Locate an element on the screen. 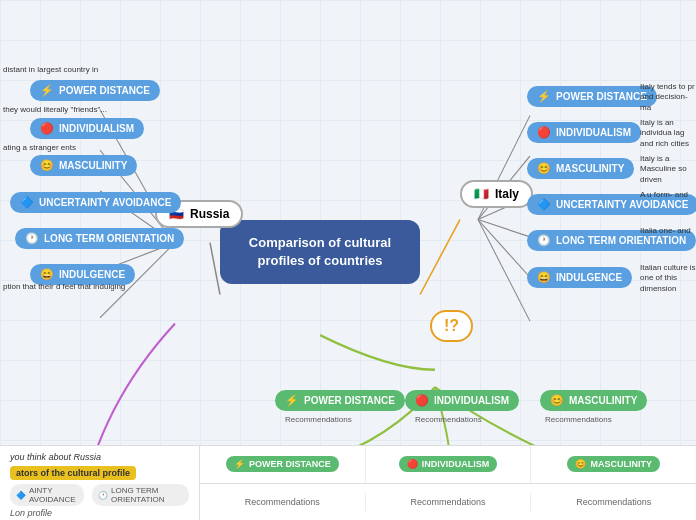  ua-small-label: AINTY AVOIDANCE is located at coordinates (54, 495).